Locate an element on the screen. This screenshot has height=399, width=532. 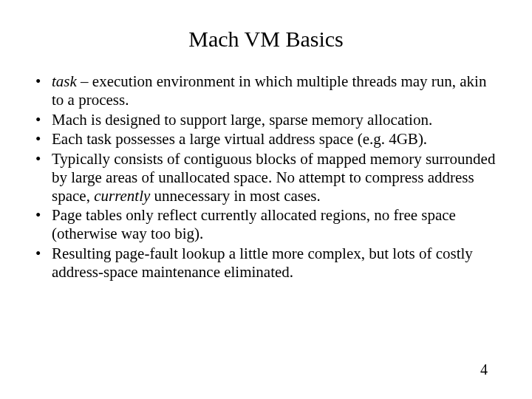
bullet-item: Mach is designed to support large, spars… is located at coordinates (266, 120).